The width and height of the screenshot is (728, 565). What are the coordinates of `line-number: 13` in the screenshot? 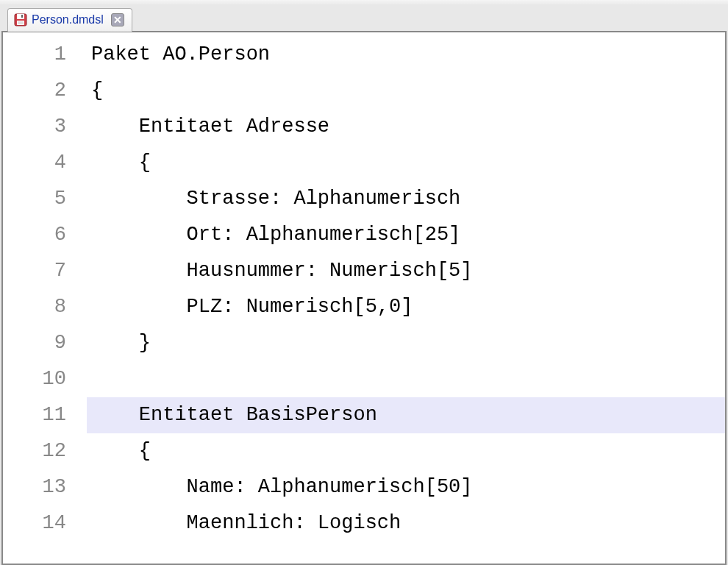 It's located at (35, 487).